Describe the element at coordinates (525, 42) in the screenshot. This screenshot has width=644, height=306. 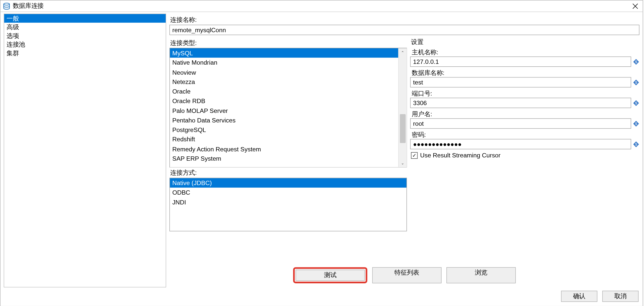
I see `settings-group-label: 设置` at that location.